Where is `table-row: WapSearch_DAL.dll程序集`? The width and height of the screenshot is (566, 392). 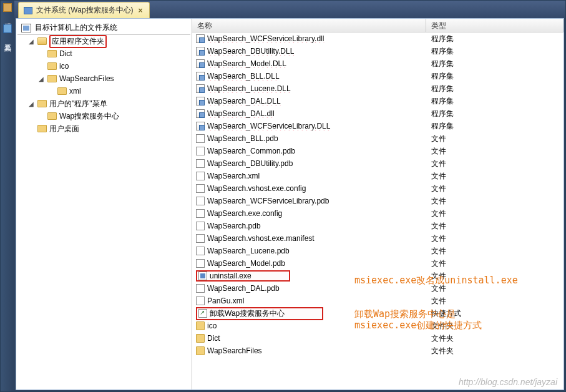
table-row: WapSearch_DAL.dll程序集 is located at coordinates (378, 114).